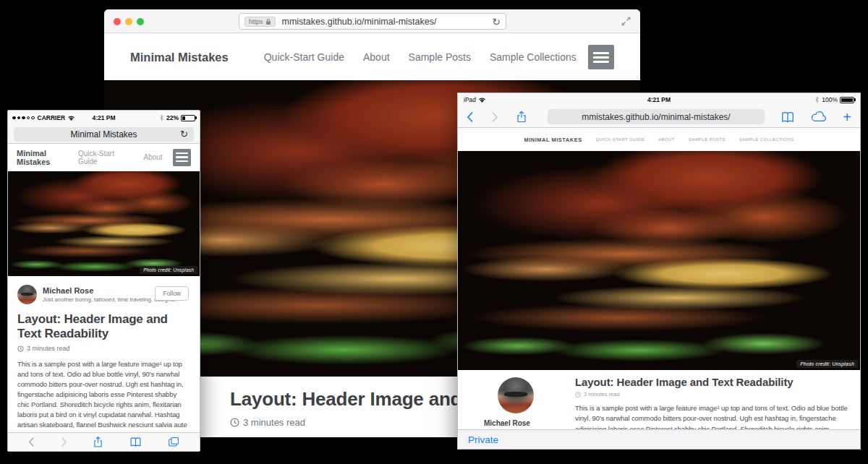 The image size is (868, 464). I want to click on ipad-article: Michael Rose Just another boring, tattoo…, so click(659, 400).